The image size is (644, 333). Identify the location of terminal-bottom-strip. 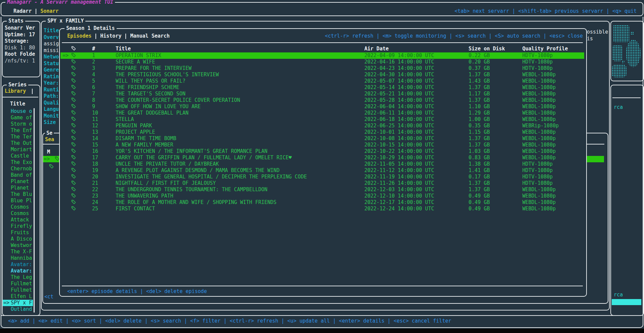
(322, 331).